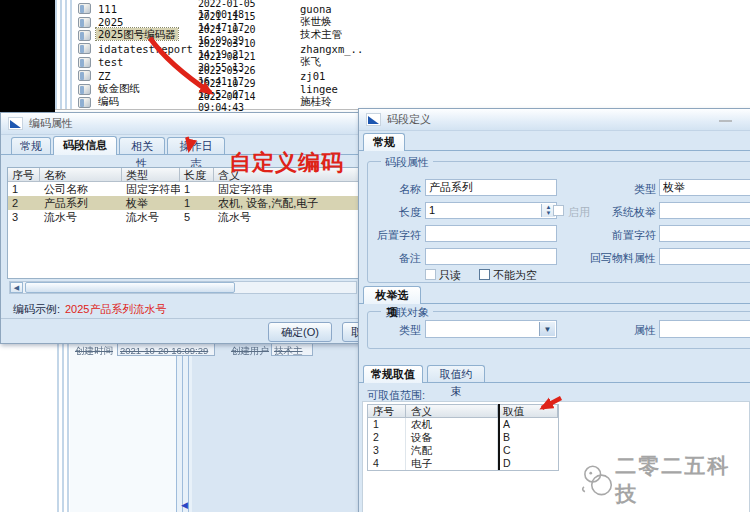  I want to click on cell-value: D, so click(528, 464).